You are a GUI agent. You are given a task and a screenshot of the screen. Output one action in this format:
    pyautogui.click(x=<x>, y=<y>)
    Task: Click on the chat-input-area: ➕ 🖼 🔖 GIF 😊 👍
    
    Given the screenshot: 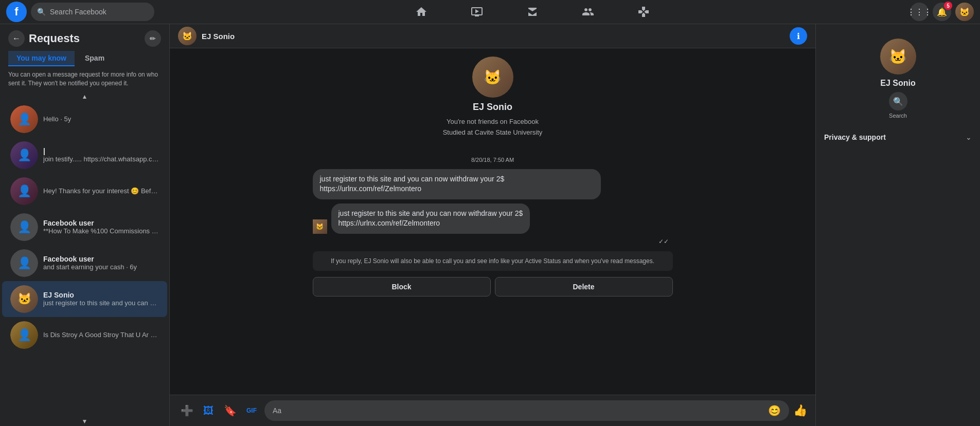 What is the action you would take?
    pyautogui.click(x=493, y=410)
    